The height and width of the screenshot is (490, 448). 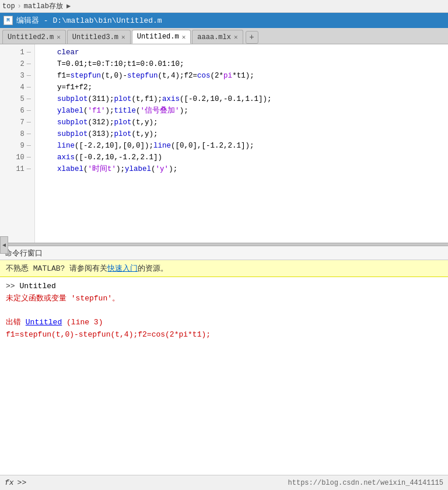 I want to click on line-num-3: 3—, so click(x=18, y=76).